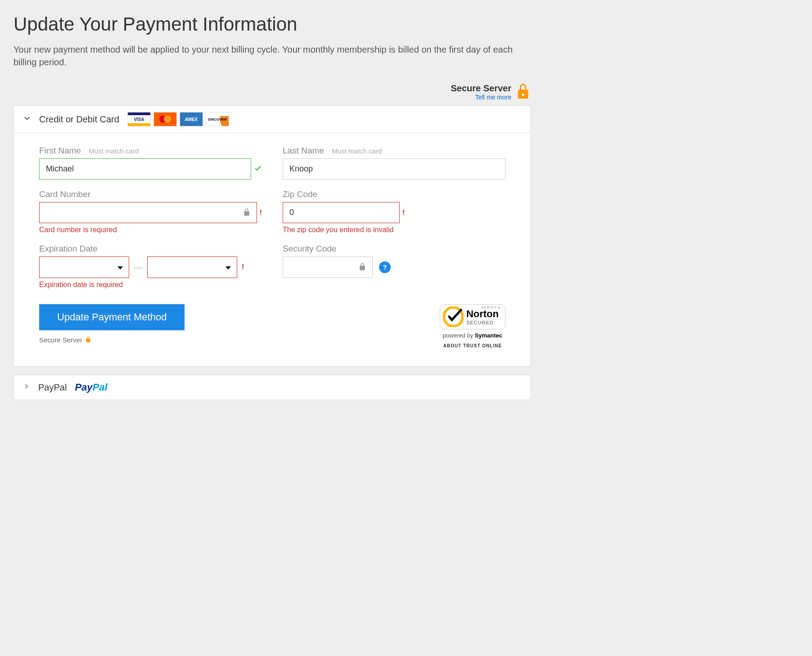  I want to click on first-name-input, so click(145, 169).